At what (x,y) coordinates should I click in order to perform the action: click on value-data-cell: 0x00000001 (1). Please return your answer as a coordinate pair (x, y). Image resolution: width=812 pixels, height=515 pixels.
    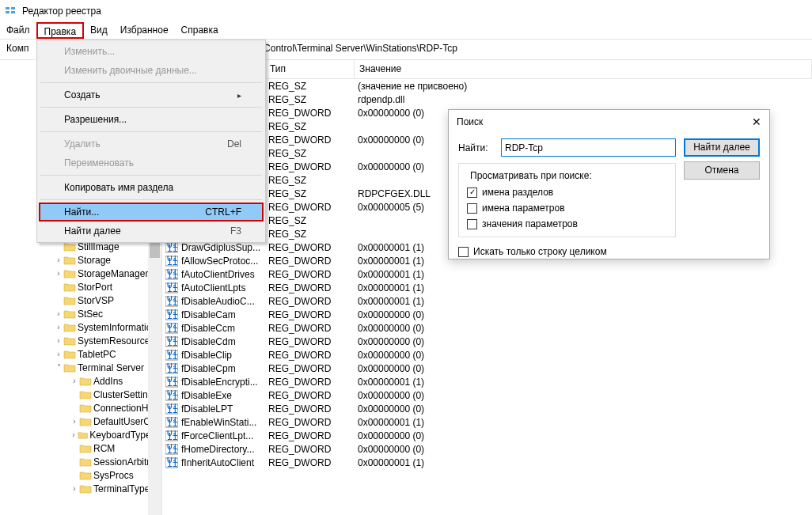
    Looking at the image, I should click on (583, 301).